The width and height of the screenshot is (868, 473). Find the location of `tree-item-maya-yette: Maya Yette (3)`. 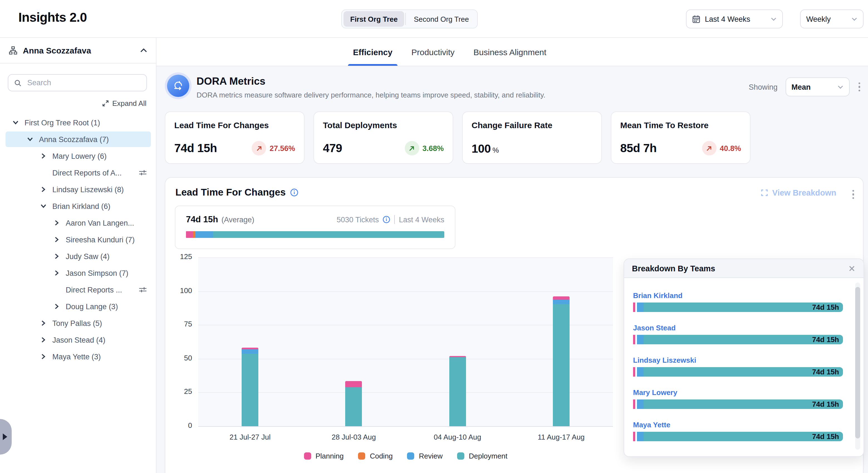

tree-item-maya-yette: Maya Yette (3) is located at coordinates (78, 357).